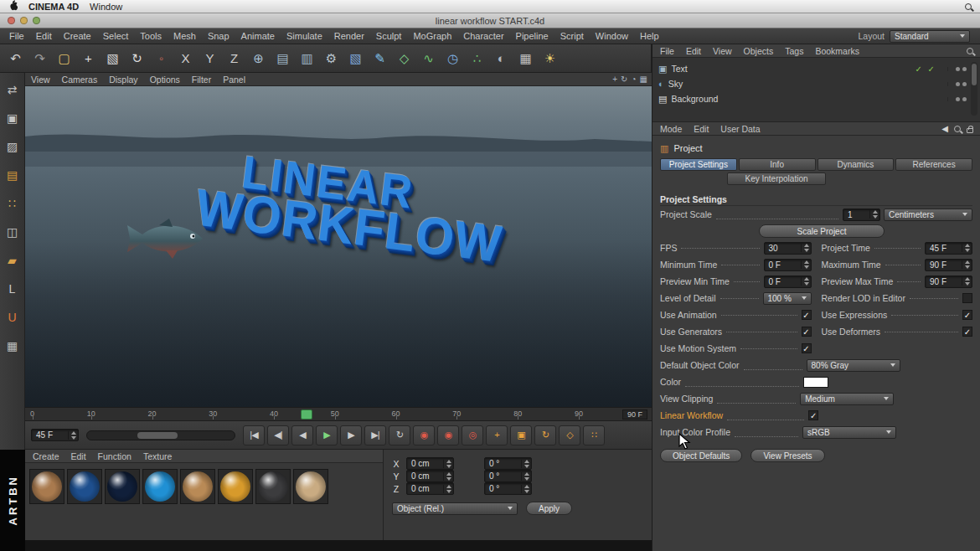 This screenshot has height=551, width=980. Describe the element at coordinates (934, 164) in the screenshot. I see `tab-references: References` at that location.